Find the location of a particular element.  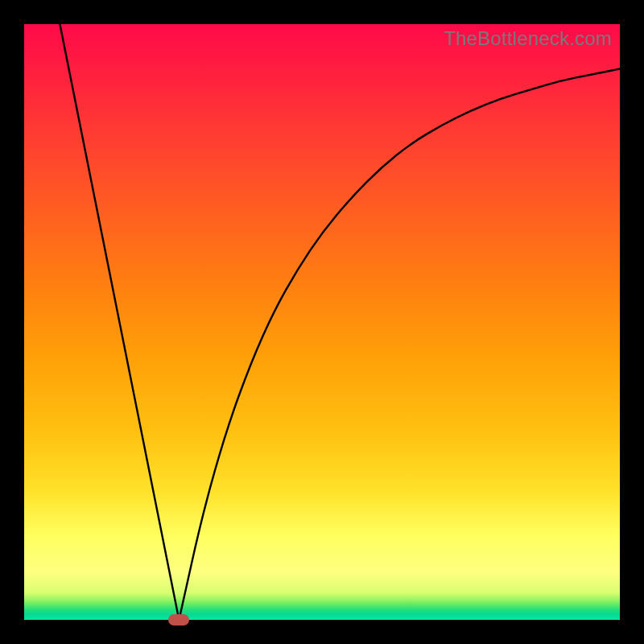

optimal-point-marker is located at coordinates (179, 620).